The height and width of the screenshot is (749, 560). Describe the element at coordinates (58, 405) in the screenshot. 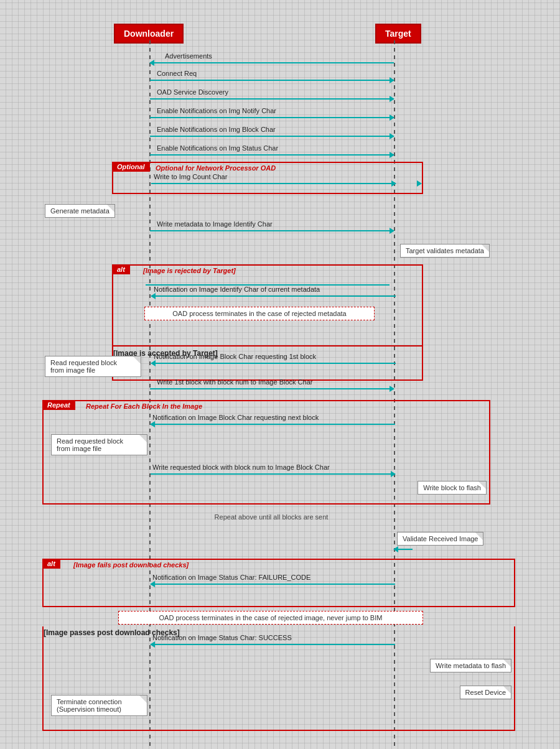

I see `repeat-tab: Repeat` at that location.